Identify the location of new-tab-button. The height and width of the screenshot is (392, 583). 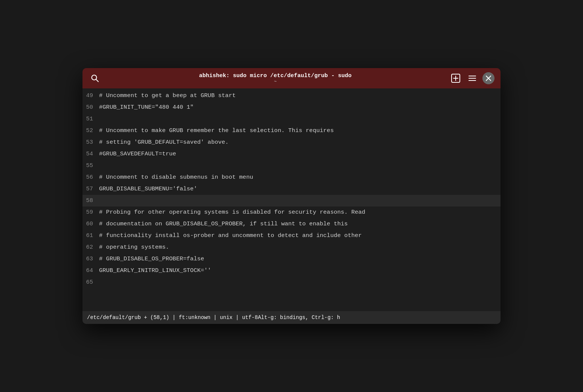
(456, 78).